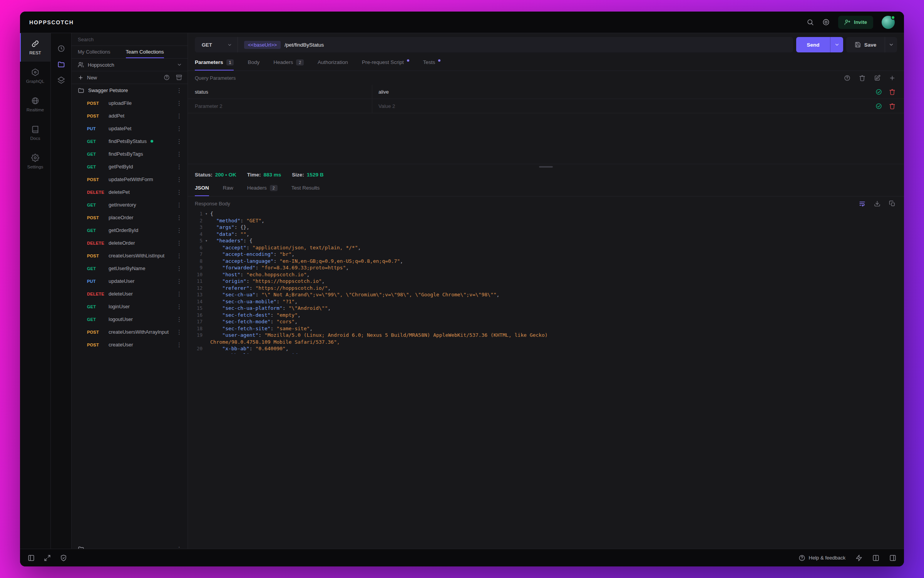 The image size is (924, 578). Describe the element at coordinates (129, 166) in the screenshot. I see `request-item: GETgetPetById⋮` at that location.